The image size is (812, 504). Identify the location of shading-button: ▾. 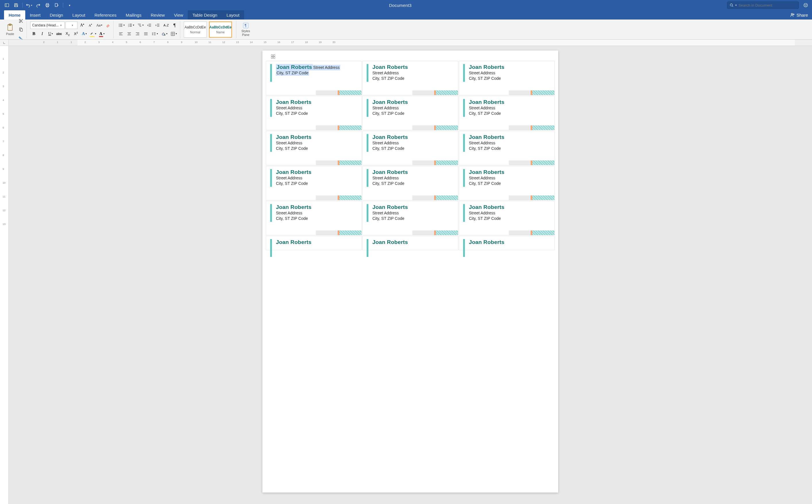
(164, 34).